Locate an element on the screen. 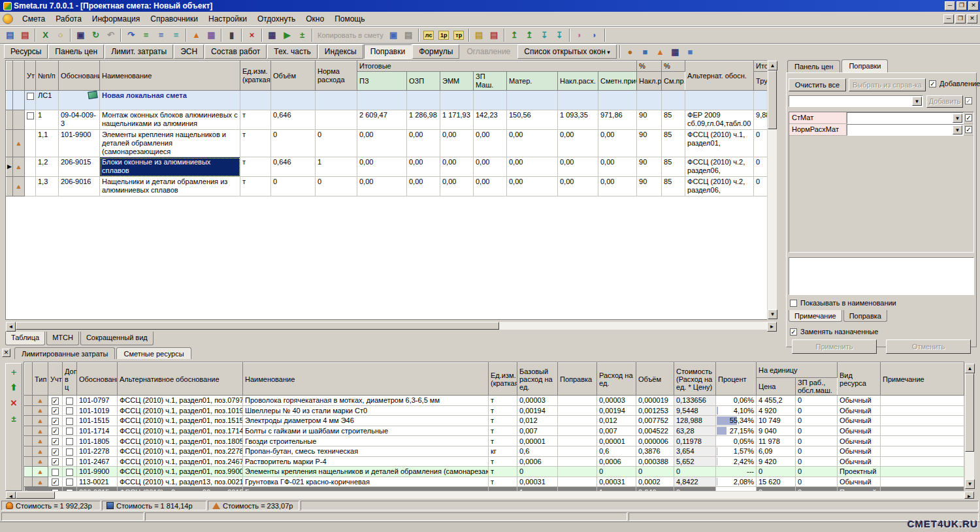 The image size is (980, 532). ucht-cell: ✓ is located at coordinates (56, 421).